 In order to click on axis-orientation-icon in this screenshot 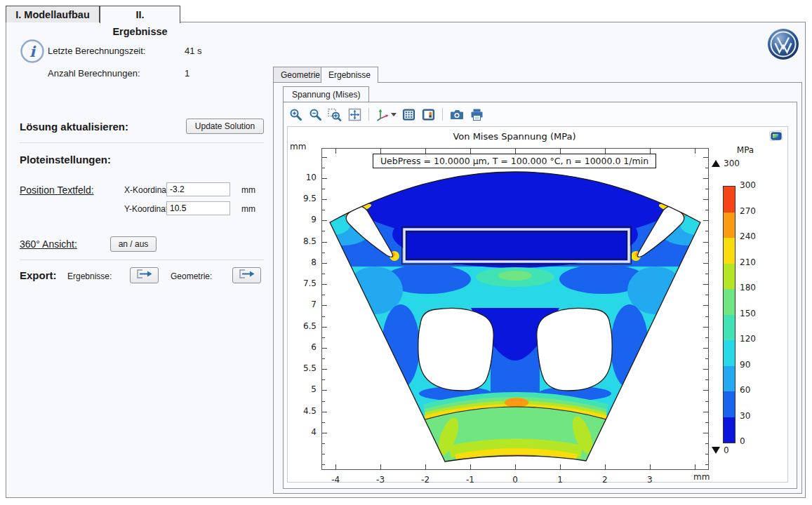, I will do `click(386, 114)`.